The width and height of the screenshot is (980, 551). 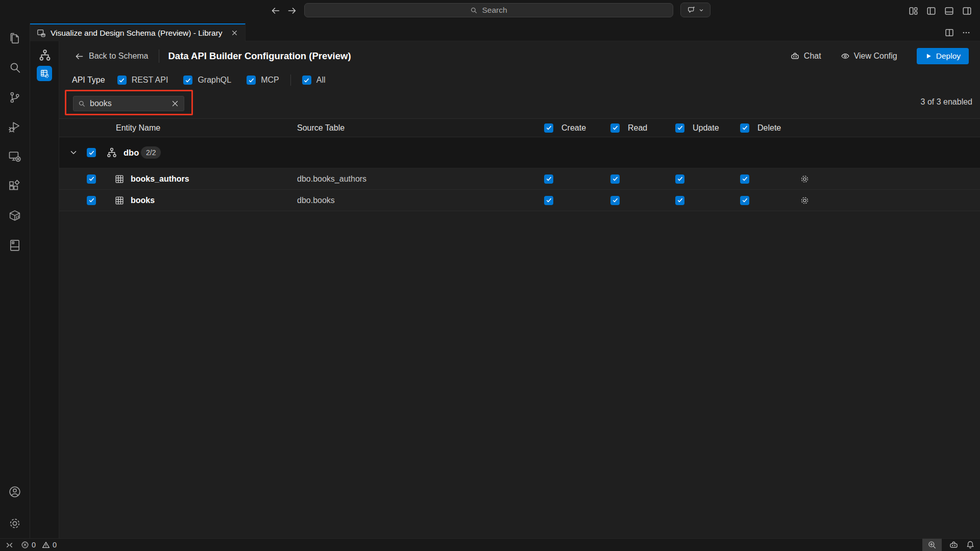 What do you see at coordinates (680, 128) in the screenshot?
I see `update-all-checkbox` at bounding box center [680, 128].